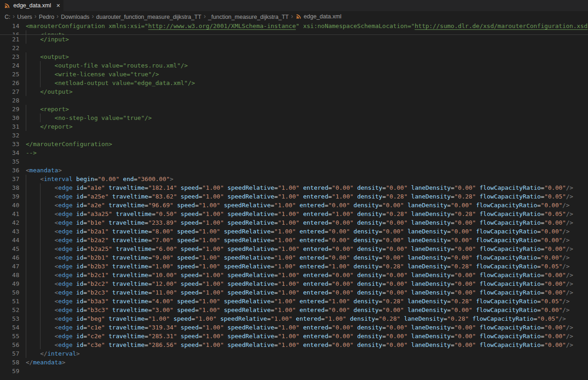 The width and height of the screenshot is (588, 380). What do you see at coordinates (150, 17) in the screenshot?
I see `breadcrumb-path: C:›Users›Pedro›Downloads›duarouter_funct…` at bounding box center [150, 17].